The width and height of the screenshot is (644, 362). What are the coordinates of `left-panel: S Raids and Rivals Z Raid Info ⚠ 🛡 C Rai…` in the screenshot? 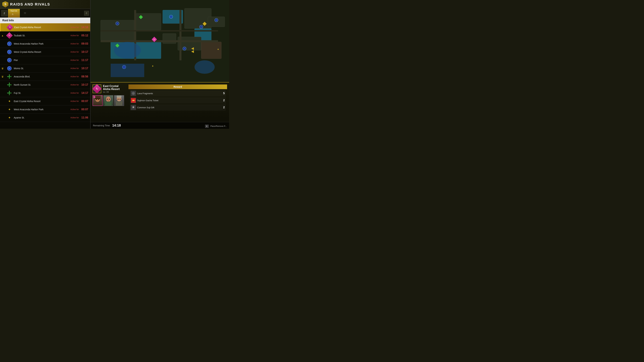 It's located at (45, 64).